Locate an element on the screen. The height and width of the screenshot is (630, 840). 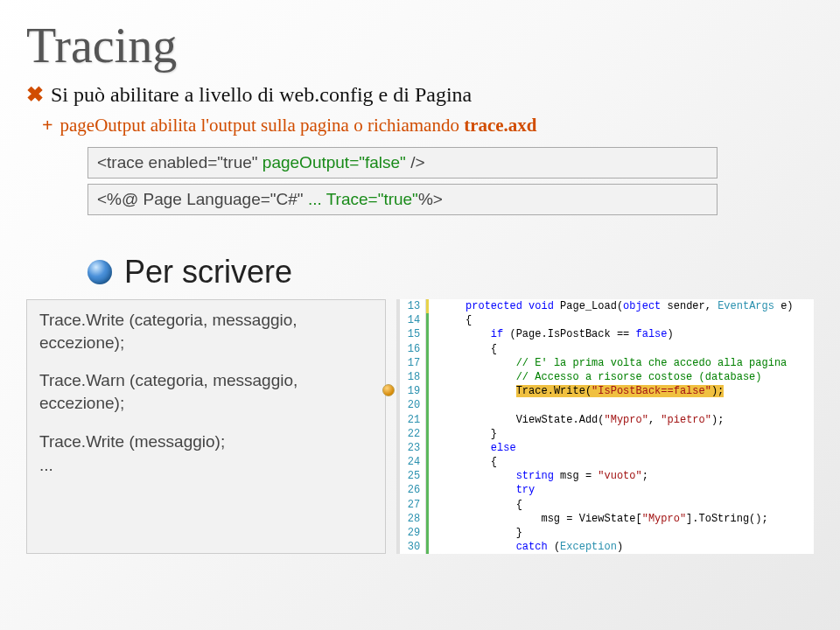
config-codeboxes: <trace enabled="true" pageOutput="false"… is located at coordinates (402, 181).